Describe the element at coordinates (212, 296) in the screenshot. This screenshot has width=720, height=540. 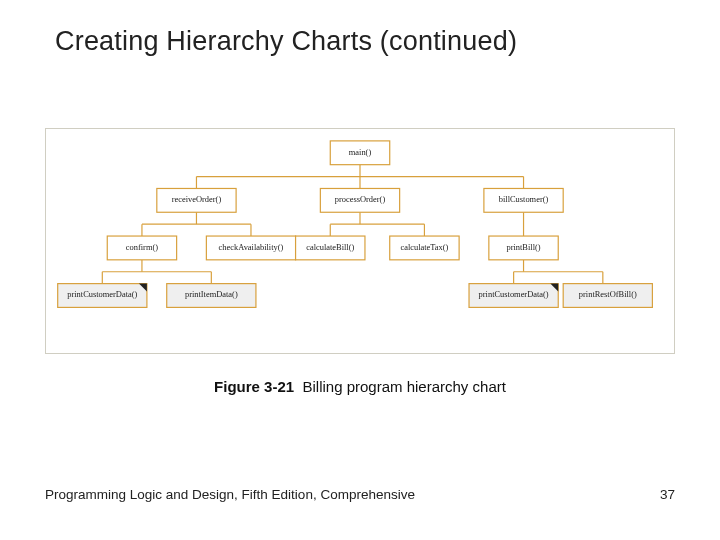
I see `node-print-item-data: printItemData()` at that location.